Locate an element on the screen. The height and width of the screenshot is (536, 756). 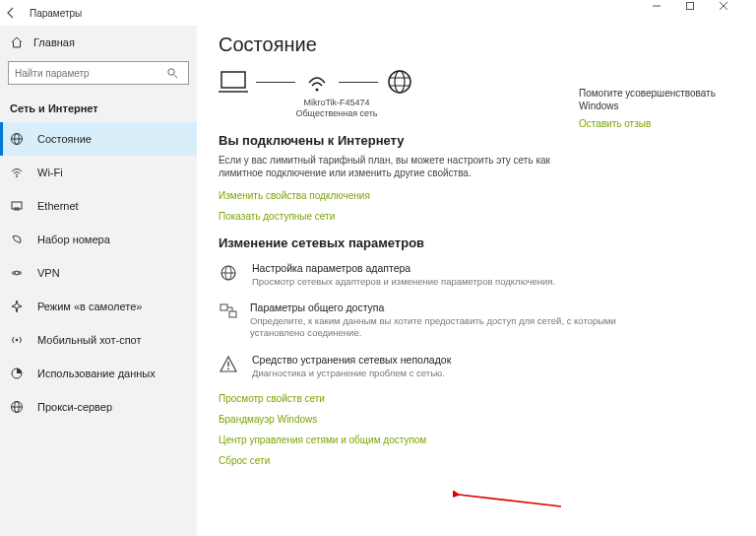
sidebar-item-dialup: Набор номера is located at coordinates (98, 239).